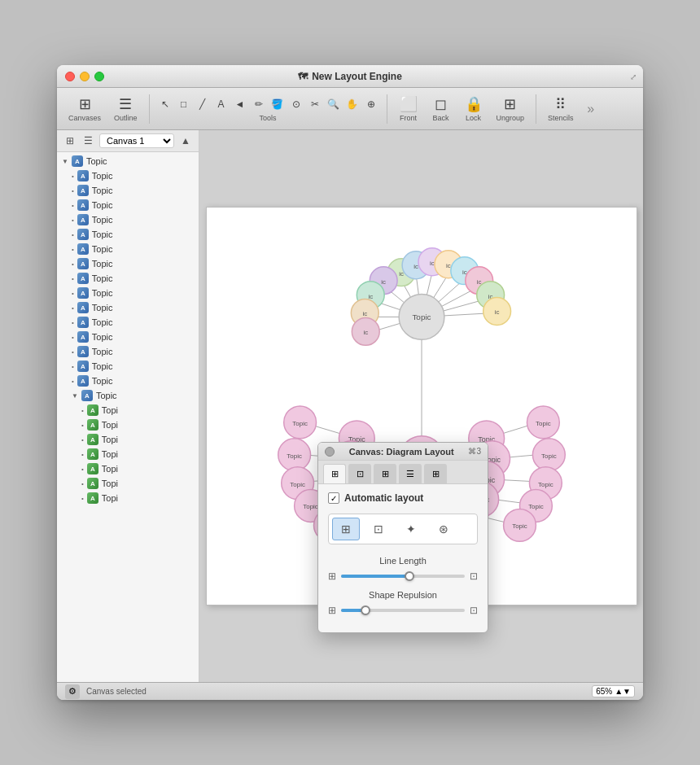 The image size is (700, 765). I want to click on auto-layout-checkbox: ✓, so click(334, 498).